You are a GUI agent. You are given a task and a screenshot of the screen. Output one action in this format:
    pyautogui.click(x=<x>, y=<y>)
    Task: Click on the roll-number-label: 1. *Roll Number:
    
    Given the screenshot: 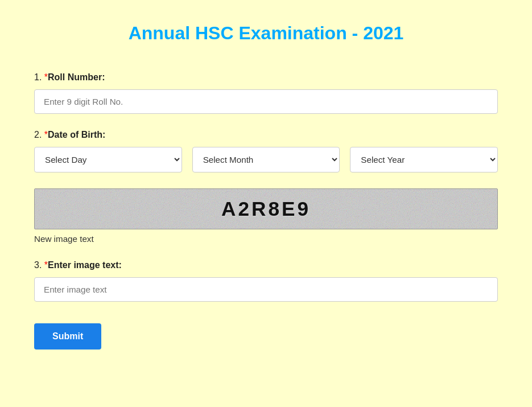 What is the action you would take?
    pyautogui.click(x=266, y=77)
    